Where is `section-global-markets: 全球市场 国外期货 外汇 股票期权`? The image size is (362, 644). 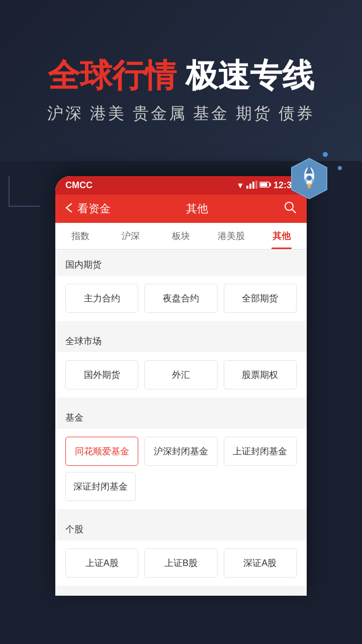 section-global-markets: 全球市场 国外期货 外汇 股票期权 is located at coordinates (181, 362).